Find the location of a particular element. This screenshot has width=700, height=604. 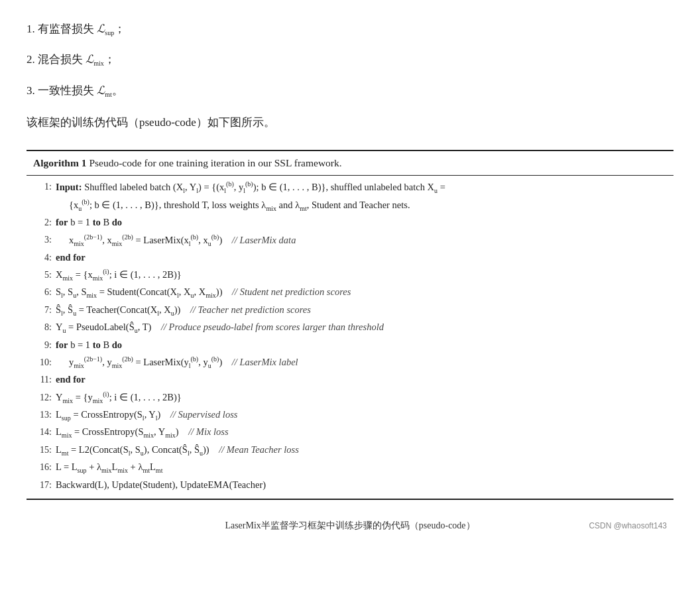

line-content-4: end for is located at coordinates (361, 257).